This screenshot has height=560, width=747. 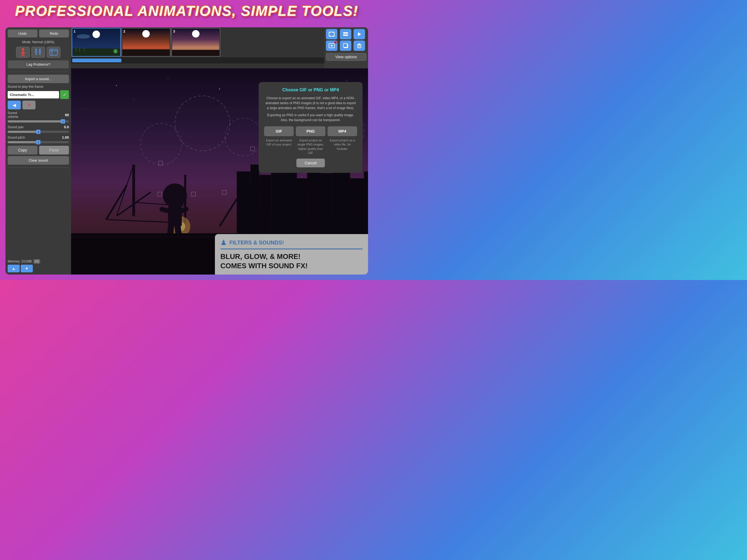 I want to click on sound-volume-thumb, so click(x=63, y=122).